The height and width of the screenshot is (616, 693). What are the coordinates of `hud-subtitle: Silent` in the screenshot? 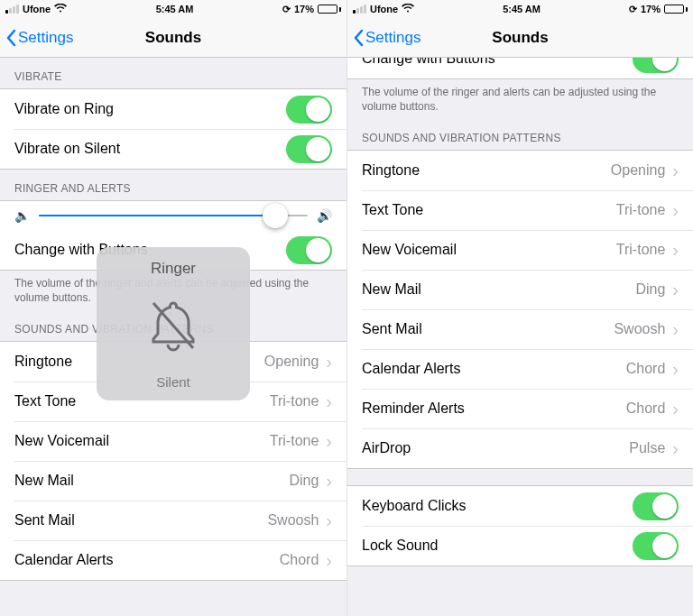 It's located at (173, 382).